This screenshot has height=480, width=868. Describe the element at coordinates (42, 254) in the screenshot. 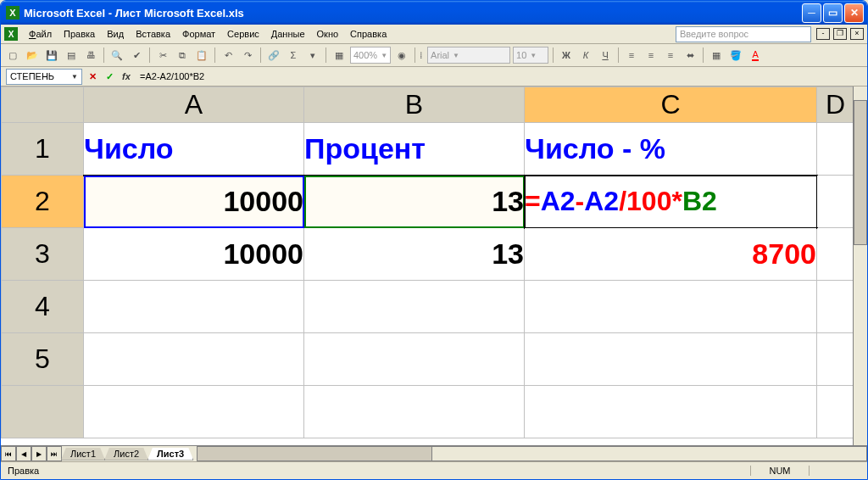

I see `row-header-3: 3` at that location.